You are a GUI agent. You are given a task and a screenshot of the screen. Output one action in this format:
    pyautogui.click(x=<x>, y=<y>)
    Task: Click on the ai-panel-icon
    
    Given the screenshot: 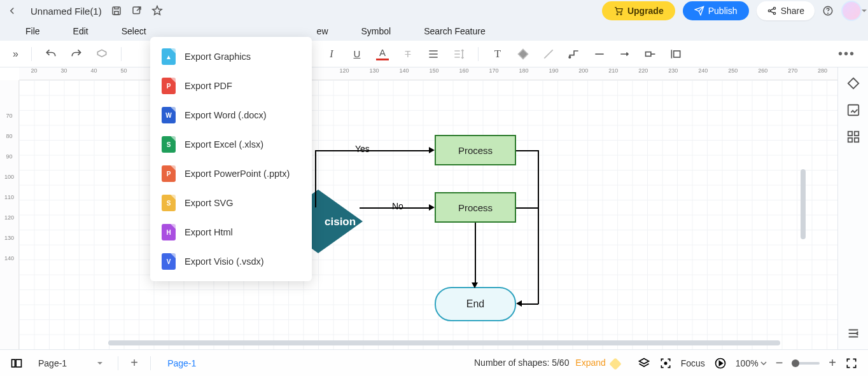 What is the action you would take?
    pyautogui.click(x=853, y=110)
    